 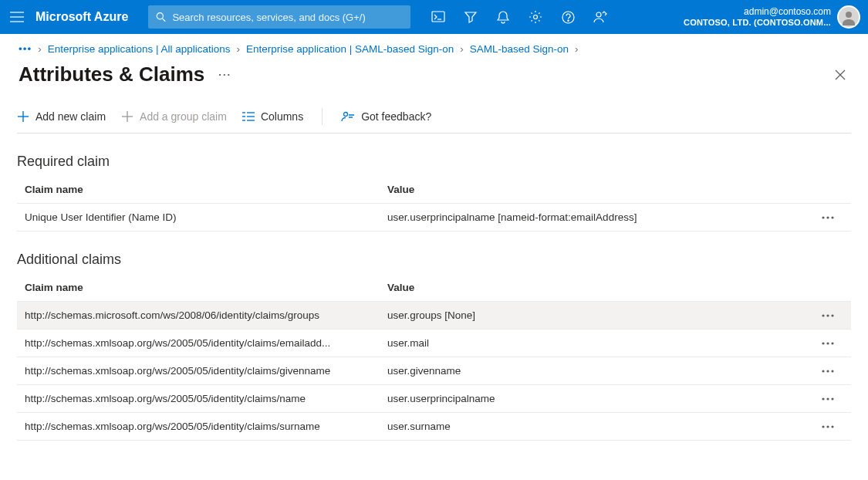 I want to click on additional-claims-title: Additional claims, so click(x=434, y=259).